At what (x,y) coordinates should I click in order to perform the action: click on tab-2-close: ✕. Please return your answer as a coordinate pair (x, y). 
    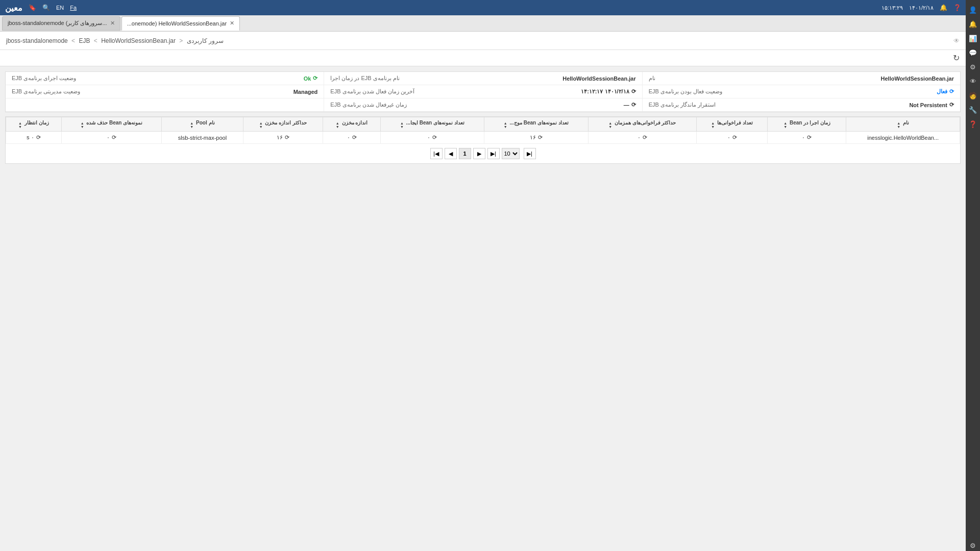
    Looking at the image, I should click on (232, 23).